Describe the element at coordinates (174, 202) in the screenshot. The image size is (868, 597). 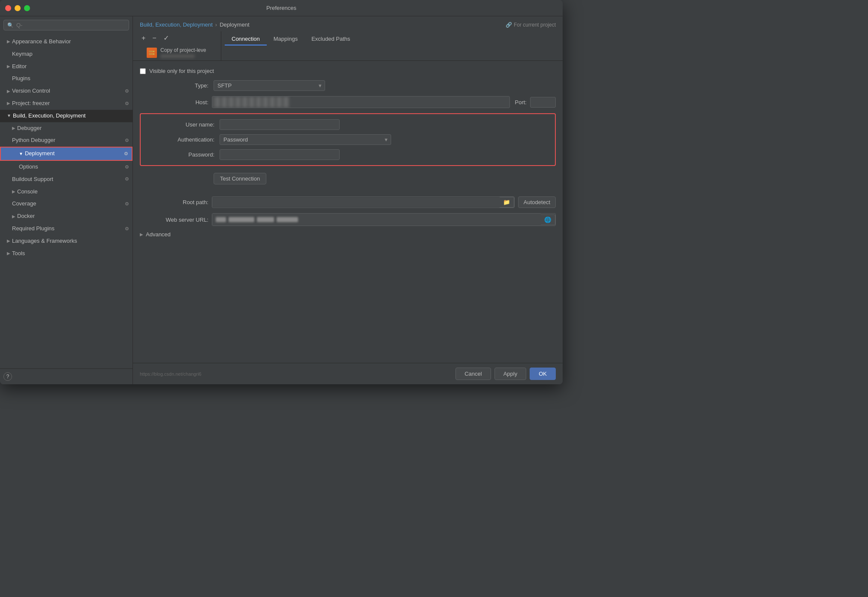
I see `root-path-label: Root path:` at that location.